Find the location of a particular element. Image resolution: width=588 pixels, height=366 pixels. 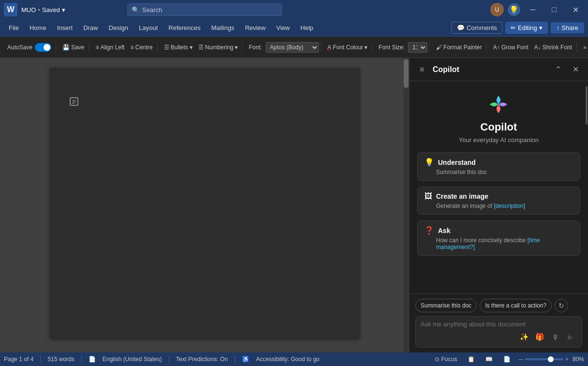

format-painter-button: 🖌 Format Painter is located at coordinates (459, 47).